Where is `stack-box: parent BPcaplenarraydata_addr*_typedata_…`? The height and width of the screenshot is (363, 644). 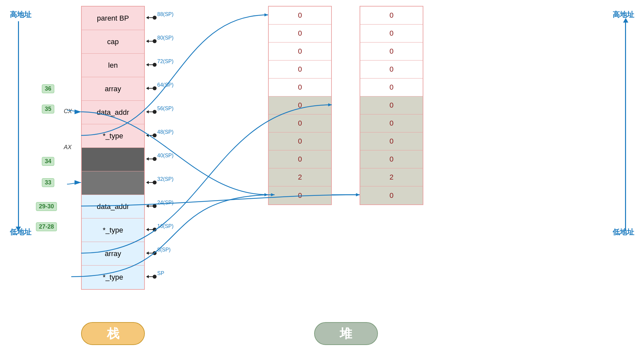 stack-box: parent BPcaplenarraydata_addr*_typedata_… is located at coordinates (113, 148).